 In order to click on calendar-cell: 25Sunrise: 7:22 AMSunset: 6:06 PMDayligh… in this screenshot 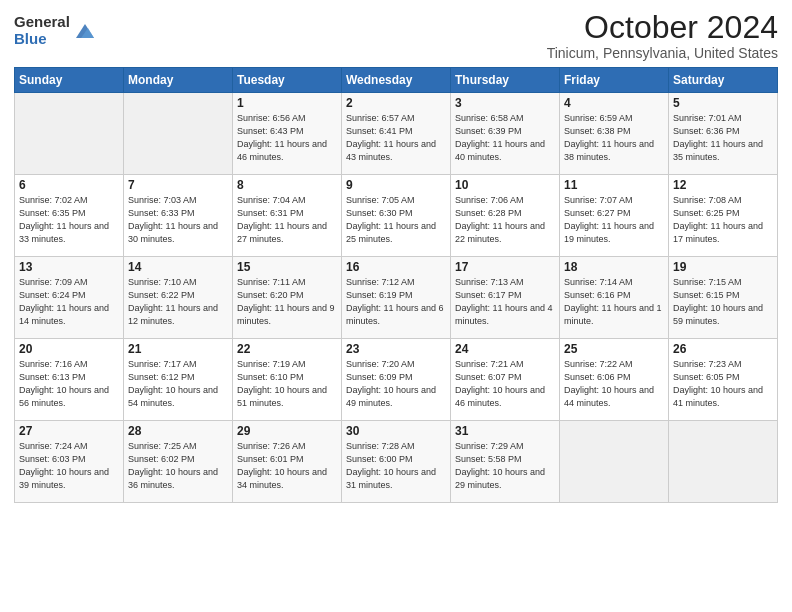, I will do `click(614, 380)`.